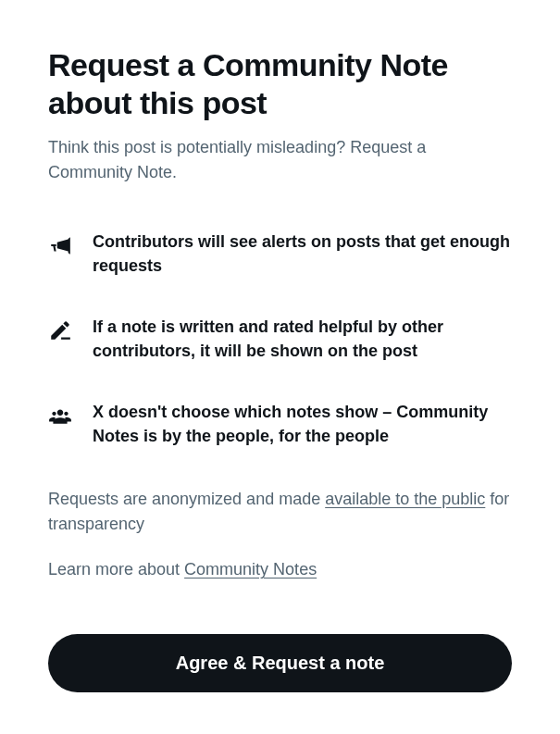 The image size is (560, 734). I want to click on public-link: available to the public, so click(405, 499).